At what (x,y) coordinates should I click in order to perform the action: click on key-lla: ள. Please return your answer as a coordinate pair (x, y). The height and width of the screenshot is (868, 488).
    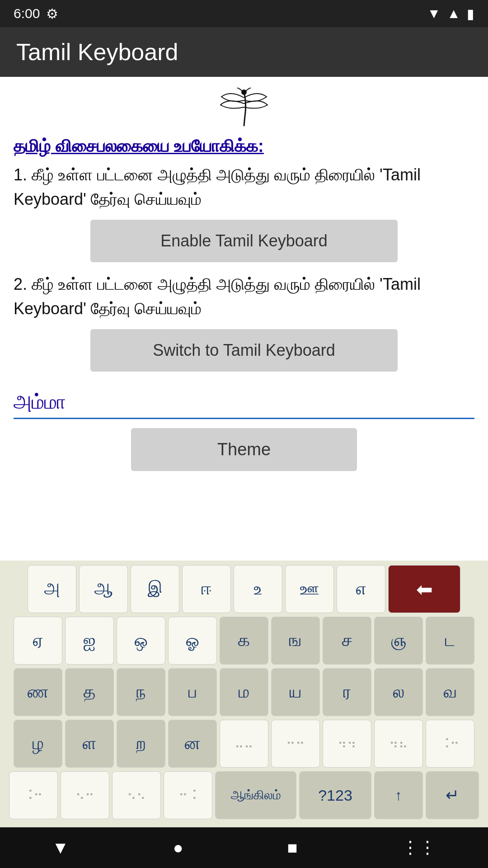
    Looking at the image, I should click on (89, 744).